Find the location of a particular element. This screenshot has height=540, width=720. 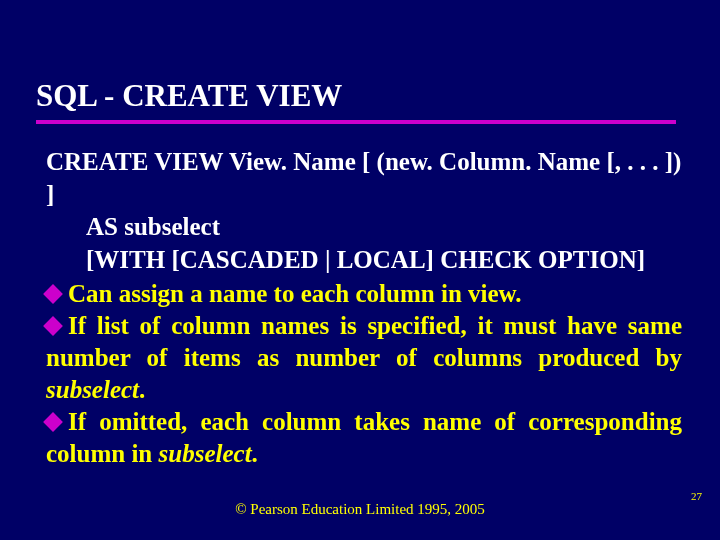

title-underline is located at coordinates (356, 122).